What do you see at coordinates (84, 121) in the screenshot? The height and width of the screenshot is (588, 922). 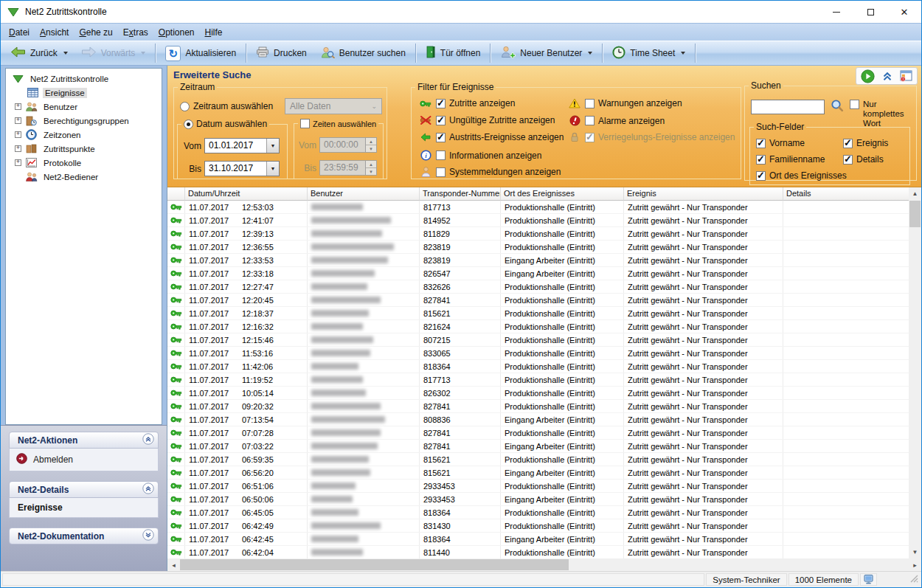 I see `tree-item-berechtigungsgruppen: + Berechtigungsgruppen` at bounding box center [84, 121].